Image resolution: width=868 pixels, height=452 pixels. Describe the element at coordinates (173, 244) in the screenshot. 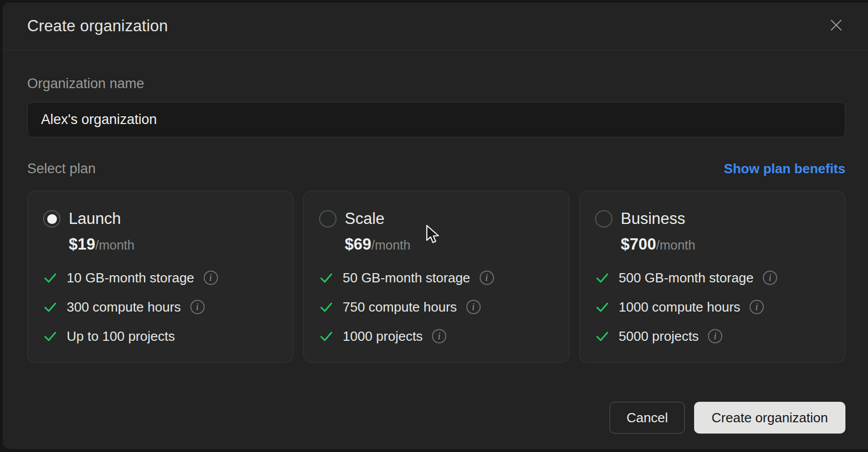

I see `plan-price-row: $19 /month` at that location.